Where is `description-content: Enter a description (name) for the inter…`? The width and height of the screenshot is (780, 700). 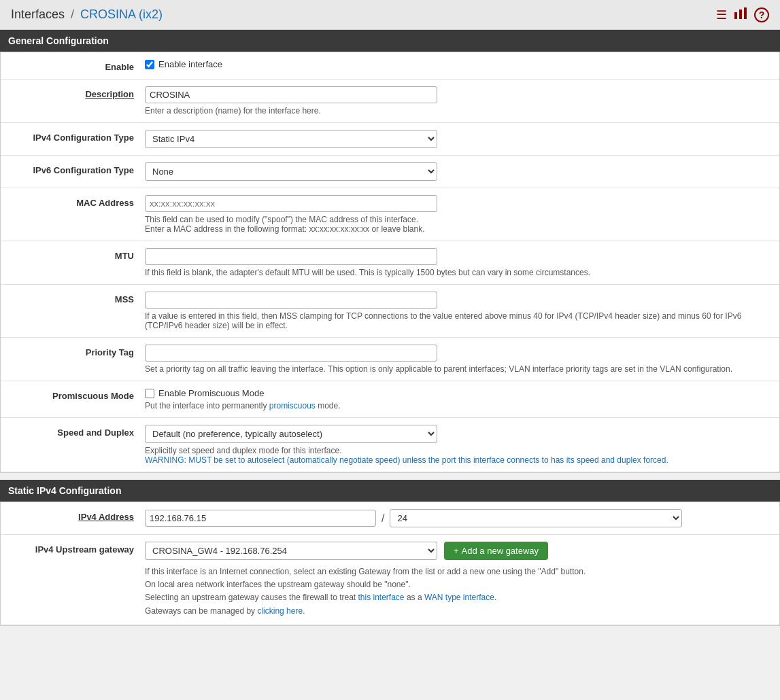 description-content: Enter a description (name) for the inter… is located at coordinates (458, 101).